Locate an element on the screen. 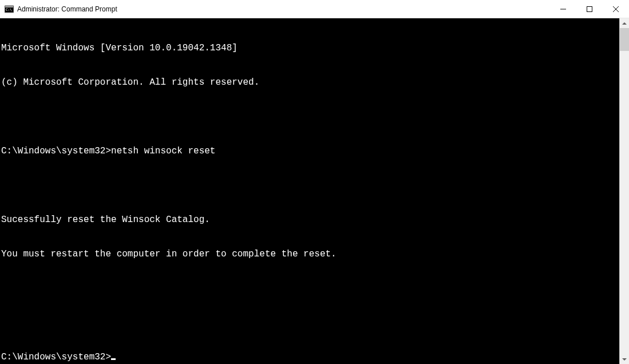  terminal-prompt-line: C:\Windows\system32> is located at coordinates (310, 357).